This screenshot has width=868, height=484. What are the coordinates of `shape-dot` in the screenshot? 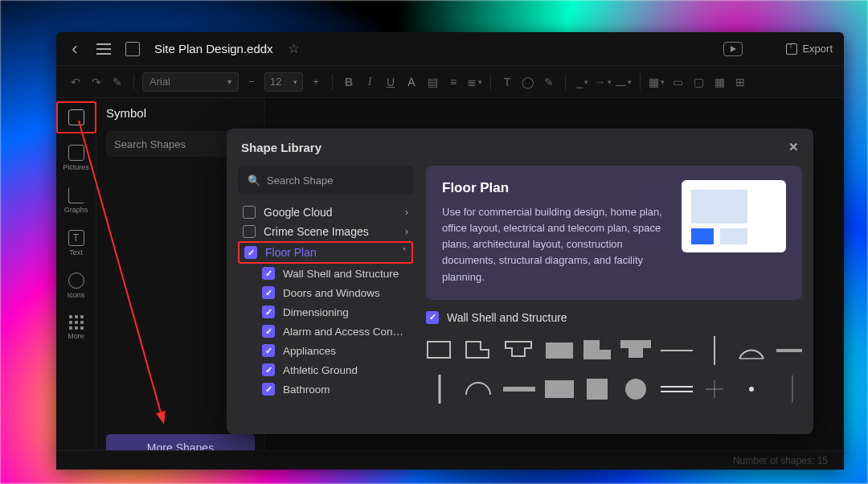 It's located at (751, 389).